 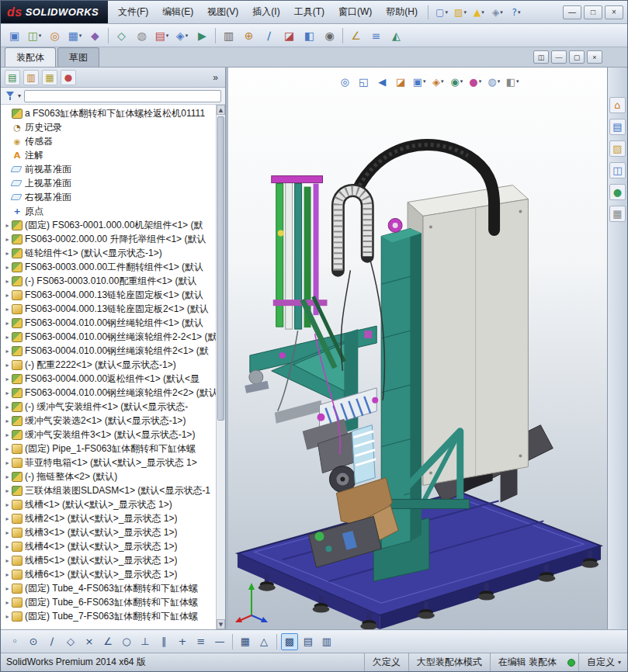 I want to click on tab-assembly: 装配体, so click(x=30, y=57).